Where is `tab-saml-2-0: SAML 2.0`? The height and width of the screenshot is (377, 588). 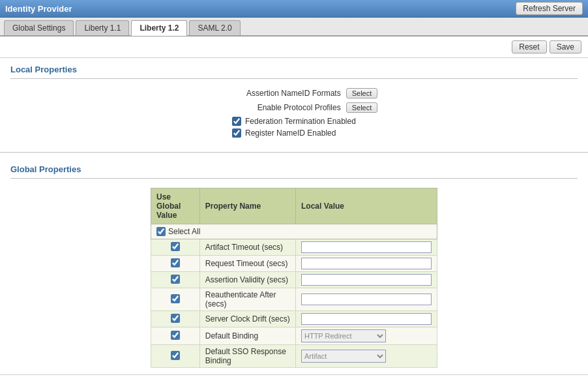
tab-saml-2-0: SAML 2.0 is located at coordinates (214, 27).